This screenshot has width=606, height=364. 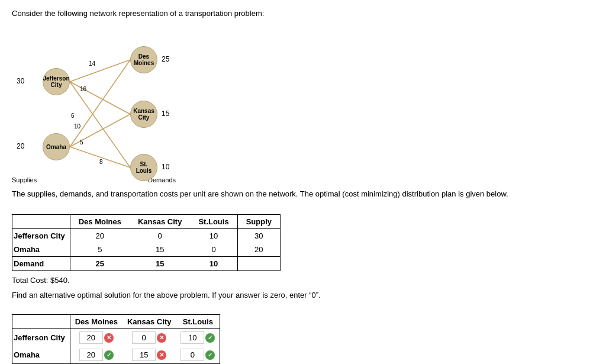 What do you see at coordinates (259, 222) in the screenshot?
I see `col-header-supply: Supply` at bounding box center [259, 222].